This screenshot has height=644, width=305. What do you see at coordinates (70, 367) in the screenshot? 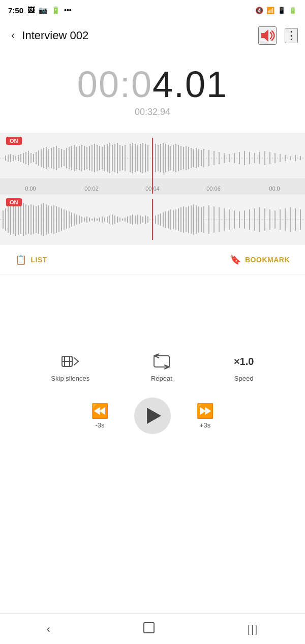
I see `skip-silences-control: Skip silences` at bounding box center [70, 367].